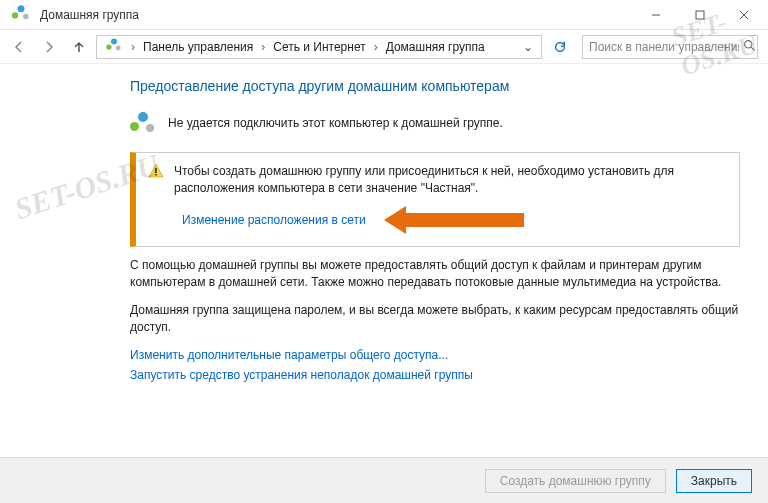 This screenshot has width=768, height=503. I want to click on close-dialog-button: Закрыть, so click(714, 481).